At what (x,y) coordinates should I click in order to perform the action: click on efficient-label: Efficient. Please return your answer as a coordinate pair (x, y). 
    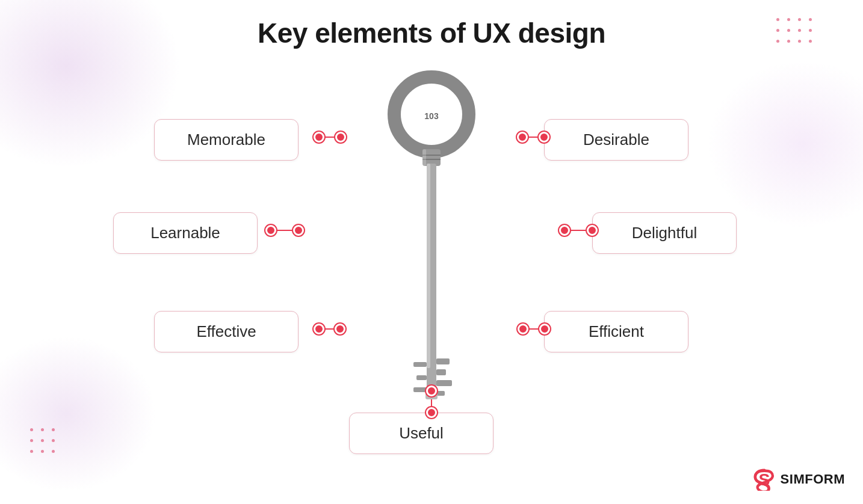
    Looking at the image, I should click on (616, 332).